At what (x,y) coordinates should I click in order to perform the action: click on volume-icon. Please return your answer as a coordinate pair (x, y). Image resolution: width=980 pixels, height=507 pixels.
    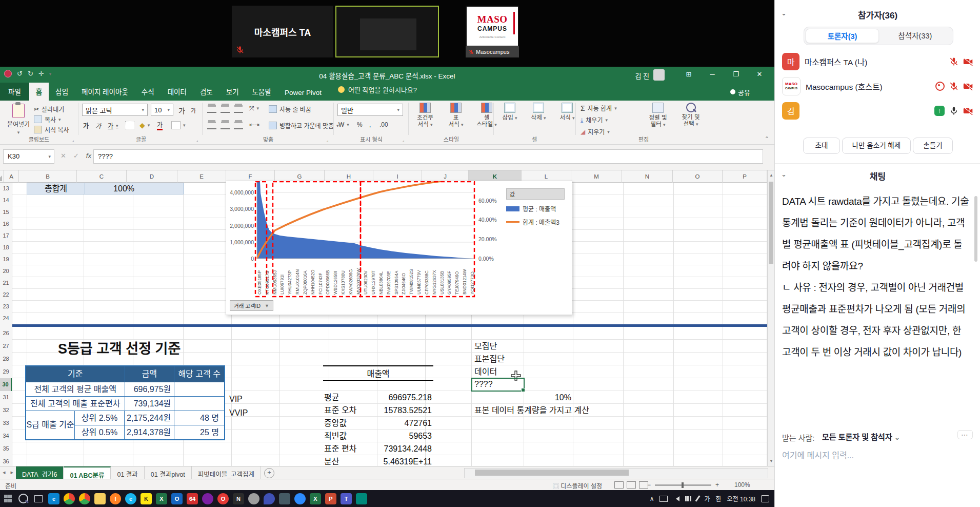
    Looking at the image, I should click on (676, 499).